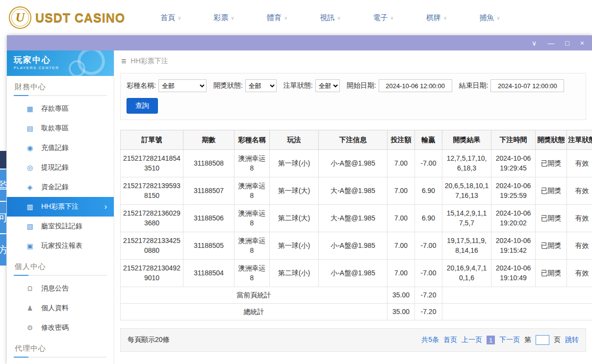 Image resolution: width=592 pixels, height=364 pixels. Describe the element at coordinates (224, 18) in the screenshot. I see `nav-item-lottery: 彩票∨` at that location.